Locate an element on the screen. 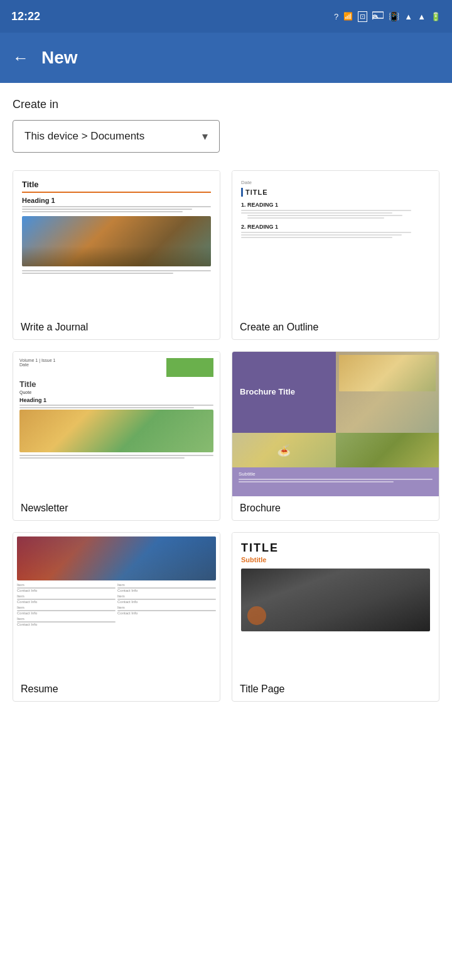 Image resolution: width=452 pixels, height=980 pixels. template-preview-resume: ItemContact Info ItemContact Info ItemCo… is located at coordinates (117, 605).